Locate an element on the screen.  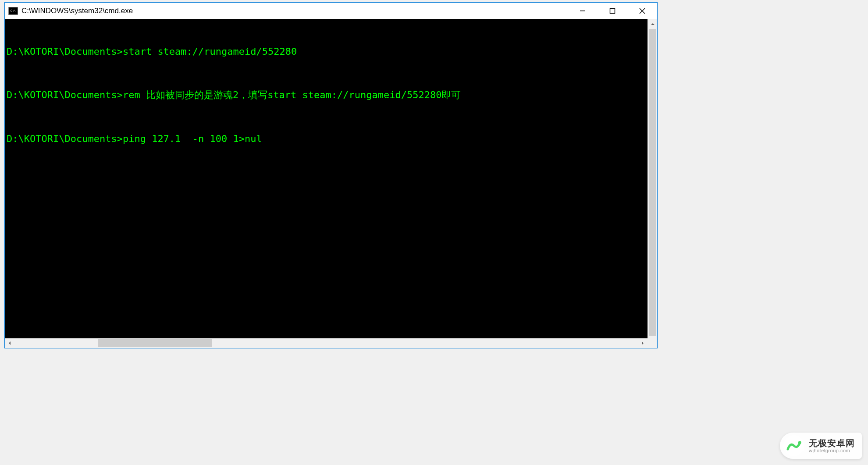
command: start steam://rungameid/552280 is located at coordinates (210, 52).